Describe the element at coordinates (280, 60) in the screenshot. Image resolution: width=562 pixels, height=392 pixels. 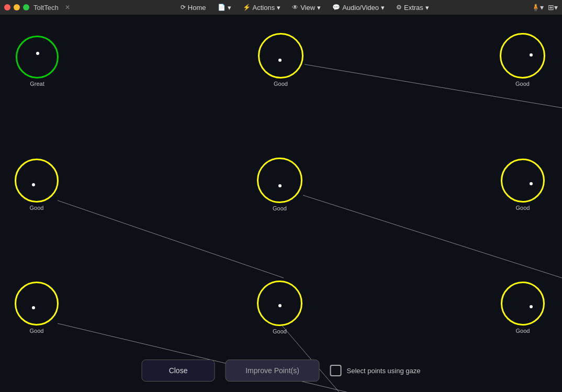
I see `calibration-point-2: Good` at that location.